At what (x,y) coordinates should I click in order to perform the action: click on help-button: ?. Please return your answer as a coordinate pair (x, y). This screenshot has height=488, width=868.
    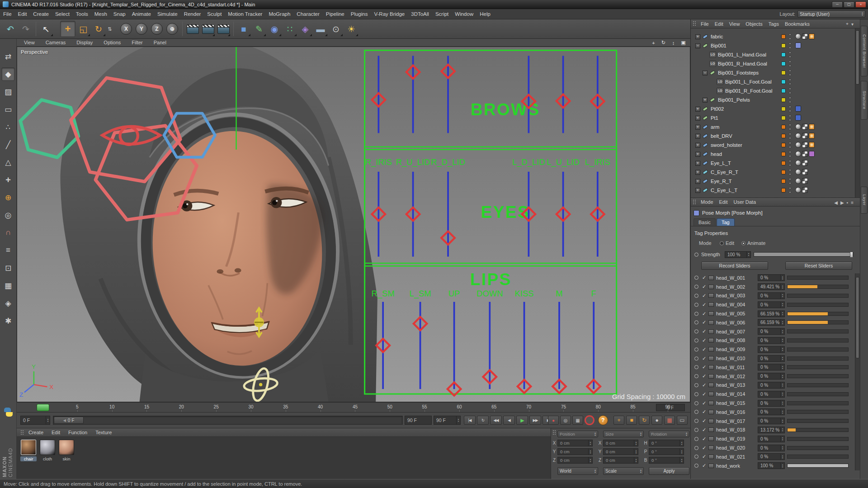
    Looking at the image, I should click on (603, 420).